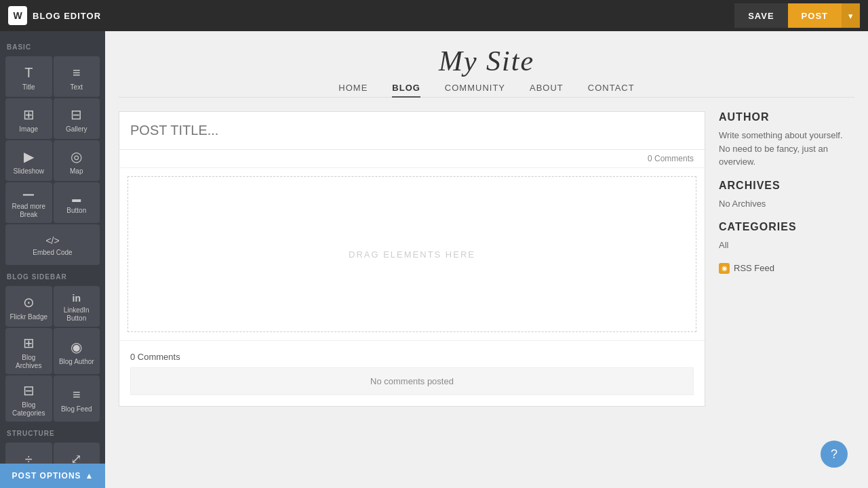 This screenshot has width=868, height=488. What do you see at coordinates (54, 16) in the screenshot?
I see `top-bar-left: W BLOG EDITOR` at bounding box center [54, 16].